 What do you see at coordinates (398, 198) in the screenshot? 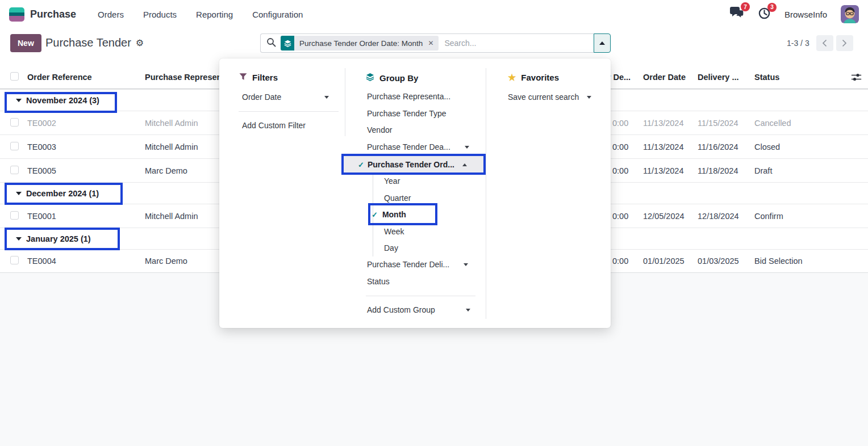
I see `groupby-suboption-quarter: Quarter` at bounding box center [398, 198].